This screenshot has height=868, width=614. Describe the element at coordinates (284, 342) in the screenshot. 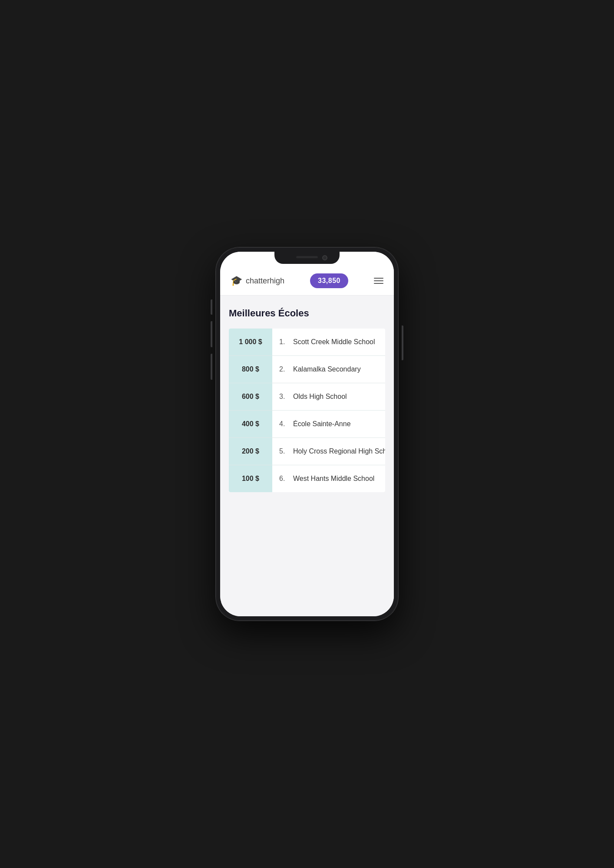

I see `school-rank-1: 1.` at that location.